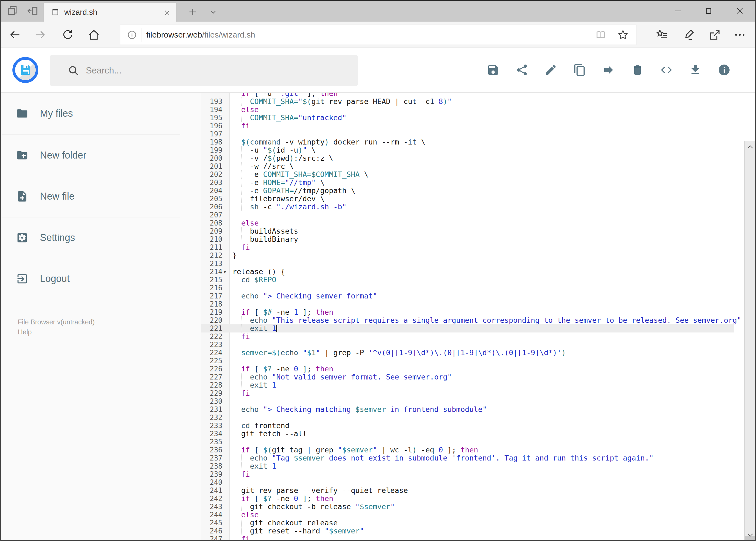 The image size is (756, 541). I want to click on sidebar-item-logout: Logout, so click(101, 278).